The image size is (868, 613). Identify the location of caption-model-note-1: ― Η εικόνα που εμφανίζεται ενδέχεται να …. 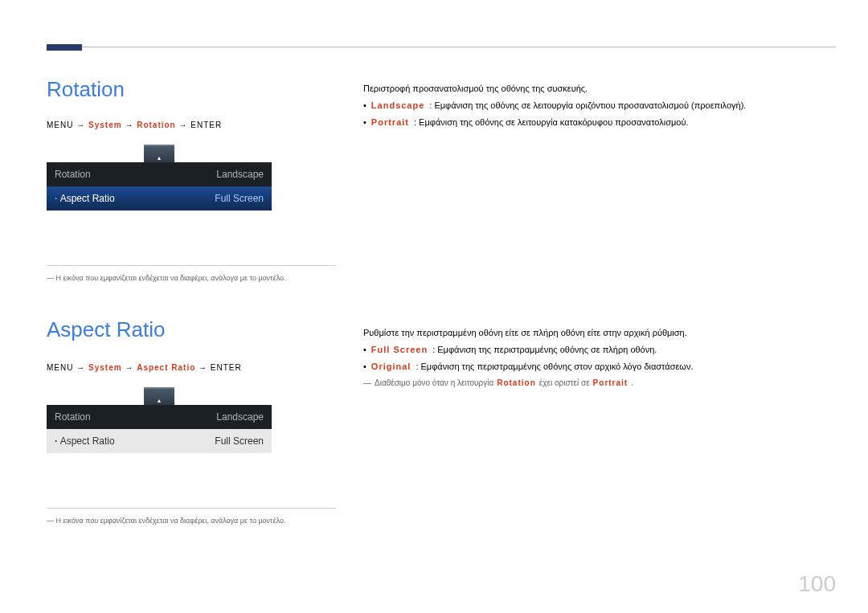
(191, 273).